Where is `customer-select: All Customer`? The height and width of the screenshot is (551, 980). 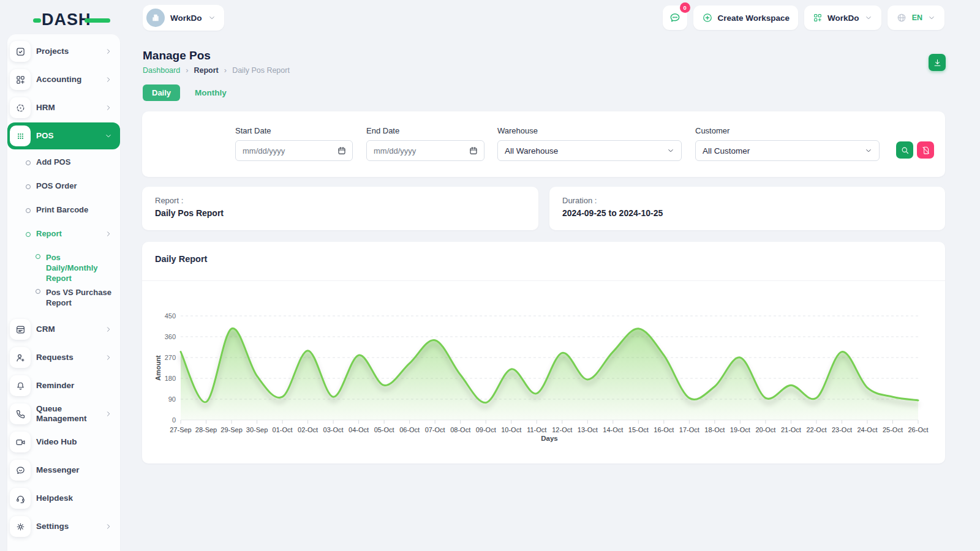 customer-select: All Customer is located at coordinates (788, 151).